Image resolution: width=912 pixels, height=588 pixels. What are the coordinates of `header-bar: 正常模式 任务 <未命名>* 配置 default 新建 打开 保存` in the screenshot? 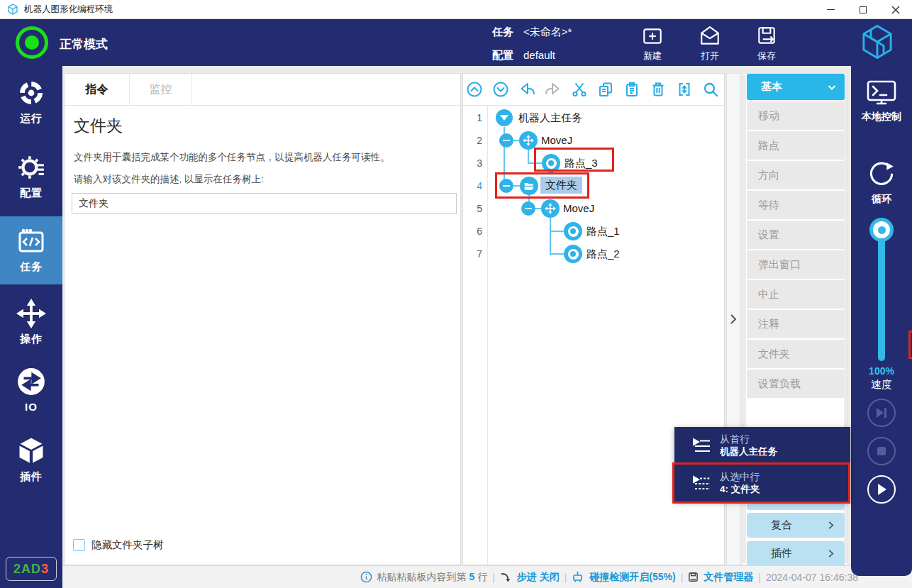 It's located at (456, 43).